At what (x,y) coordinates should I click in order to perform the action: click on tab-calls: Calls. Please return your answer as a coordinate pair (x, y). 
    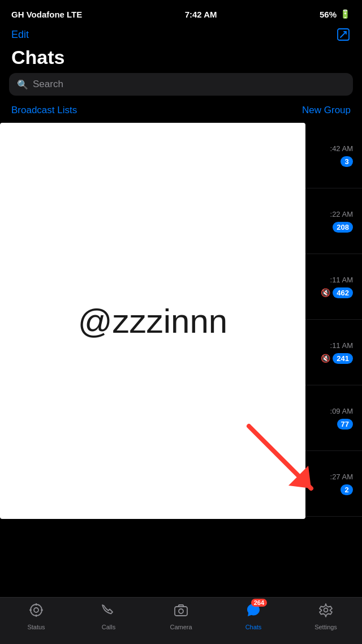
    Looking at the image, I should click on (109, 616).